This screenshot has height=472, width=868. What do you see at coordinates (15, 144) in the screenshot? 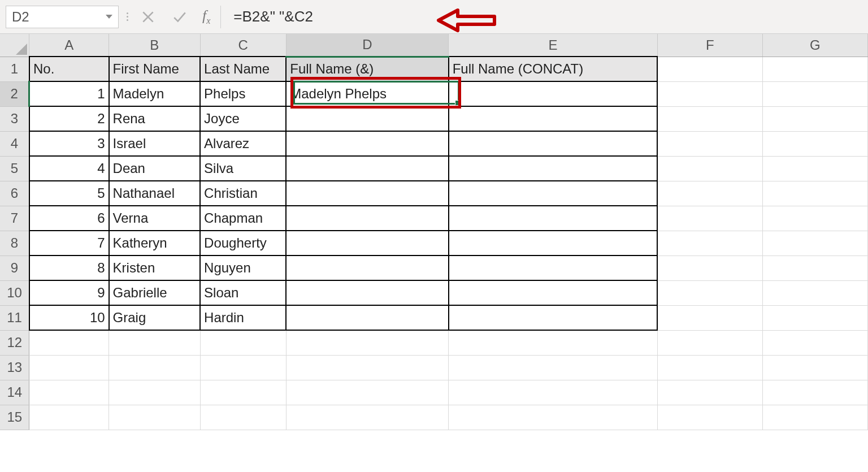
I see `row-header-4: 4` at bounding box center [15, 144].